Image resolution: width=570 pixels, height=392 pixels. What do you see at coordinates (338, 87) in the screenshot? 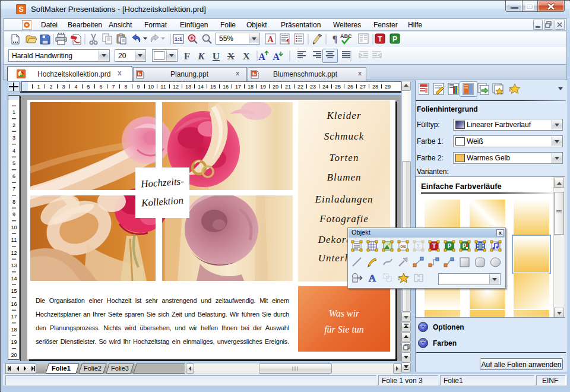
I see `svg-text: 25` at bounding box center [338, 87].